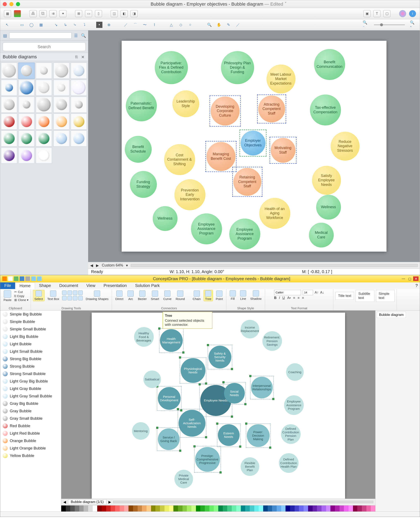 The height and width of the screenshot is (521, 420). What do you see at coordinates (197, 295) in the screenshot?
I see `chain-button: Chain` at bounding box center [197, 295].